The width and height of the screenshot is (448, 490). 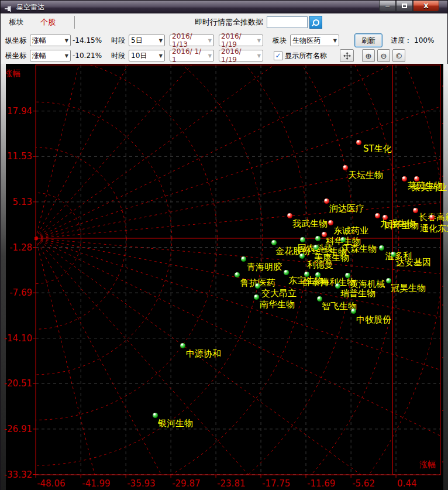 What do you see at coordinates (347, 56) in the screenshot?
I see `move-icon` at bounding box center [347, 56].